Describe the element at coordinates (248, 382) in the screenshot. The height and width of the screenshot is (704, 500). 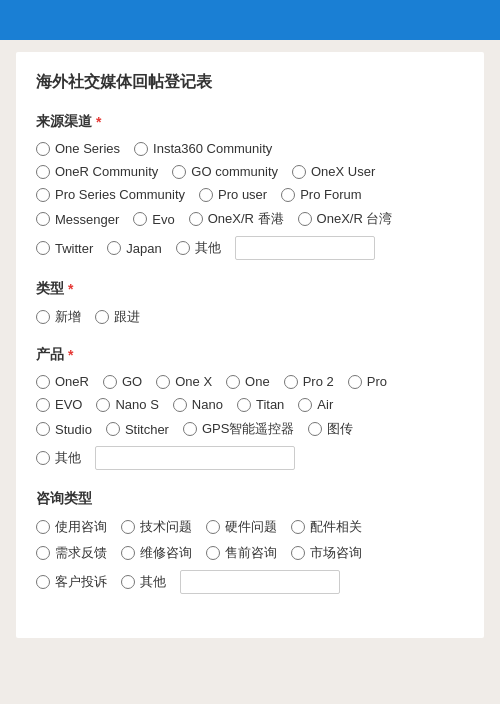
I see `option-one: One` at that location.